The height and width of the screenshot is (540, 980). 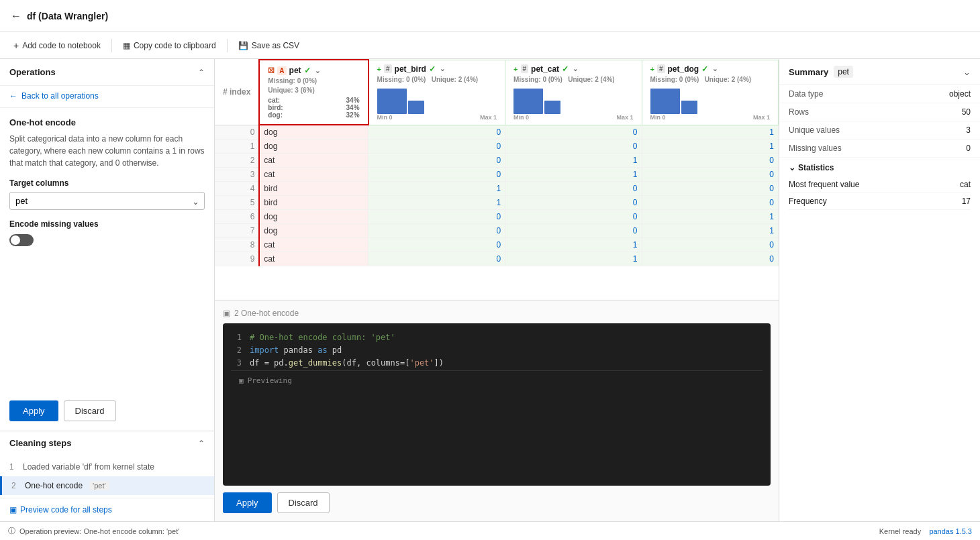 I want to click on cell-pet-bird: 1, so click(x=437, y=189).